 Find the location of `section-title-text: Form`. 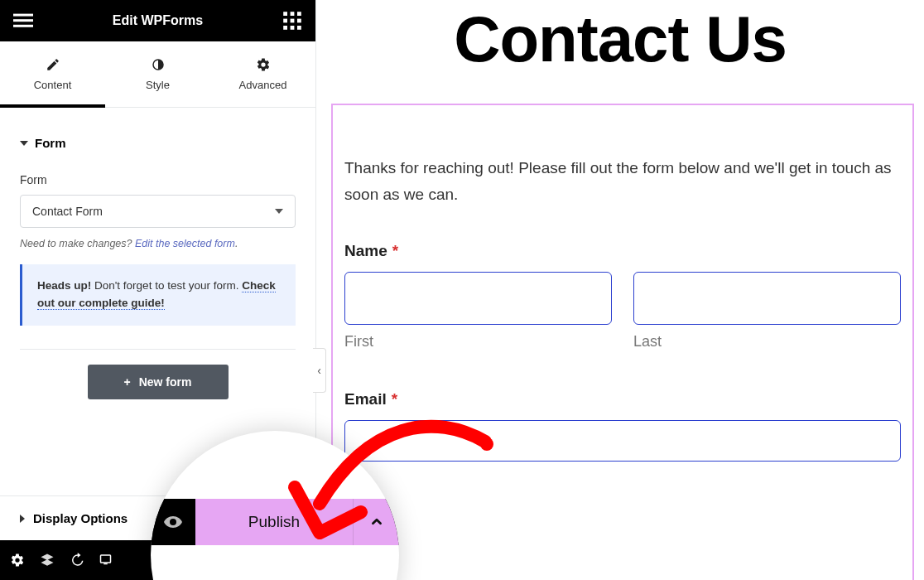

section-title-text: Form is located at coordinates (51, 143).